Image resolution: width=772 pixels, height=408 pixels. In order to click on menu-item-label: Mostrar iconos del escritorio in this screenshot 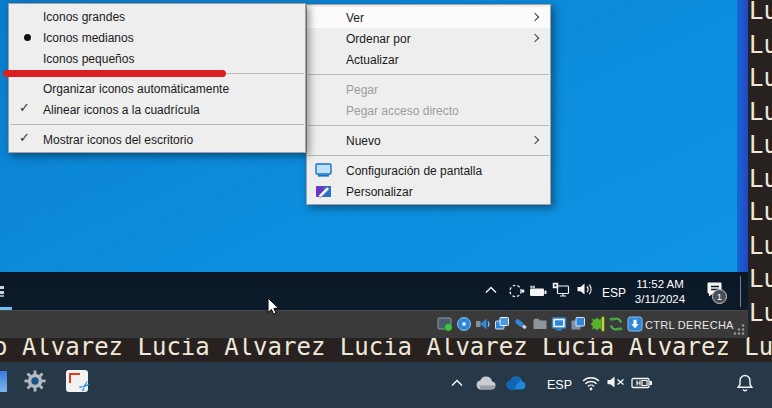, I will do `click(118, 140)`.